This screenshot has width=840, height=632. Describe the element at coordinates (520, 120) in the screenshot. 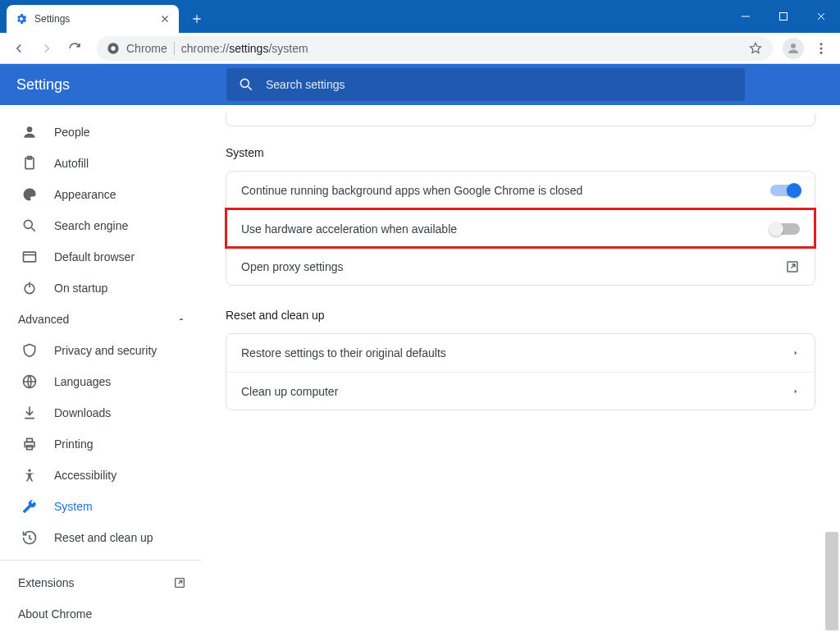

I see `previous-section-card-edge` at that location.